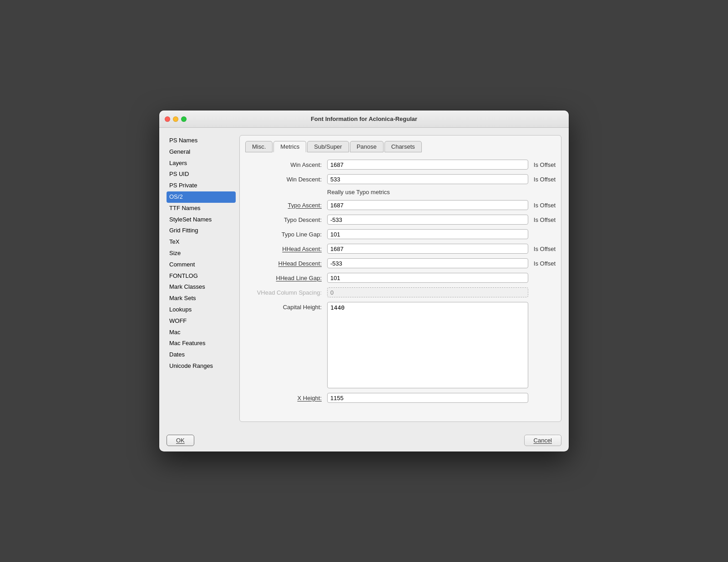  Describe the element at coordinates (403, 146) in the screenshot. I see `tab-charsets: Charsets` at that location.